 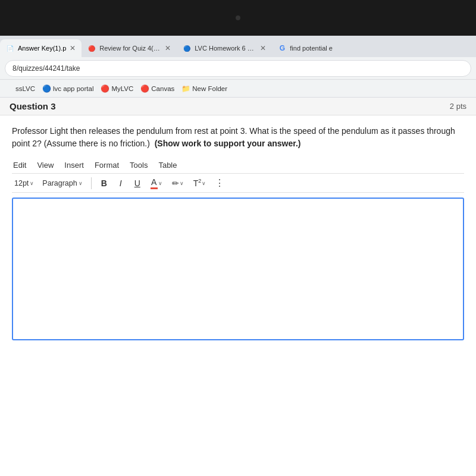 What do you see at coordinates (238, 46) in the screenshot?
I see `tab-bar: 📄 Answer Key(1).p ✕ 🔴 Review for Quiz 4(…` at bounding box center [238, 46].